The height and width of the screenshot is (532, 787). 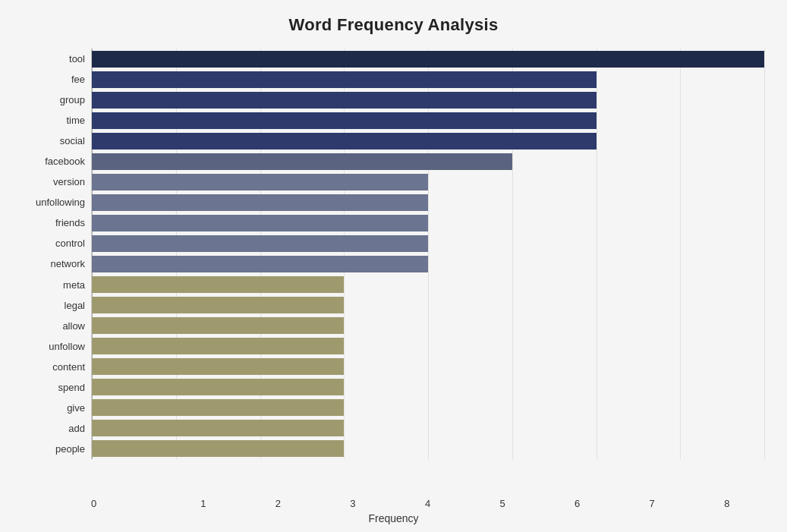 What do you see at coordinates (260, 223) in the screenshot?
I see `bar-friends` at bounding box center [260, 223].